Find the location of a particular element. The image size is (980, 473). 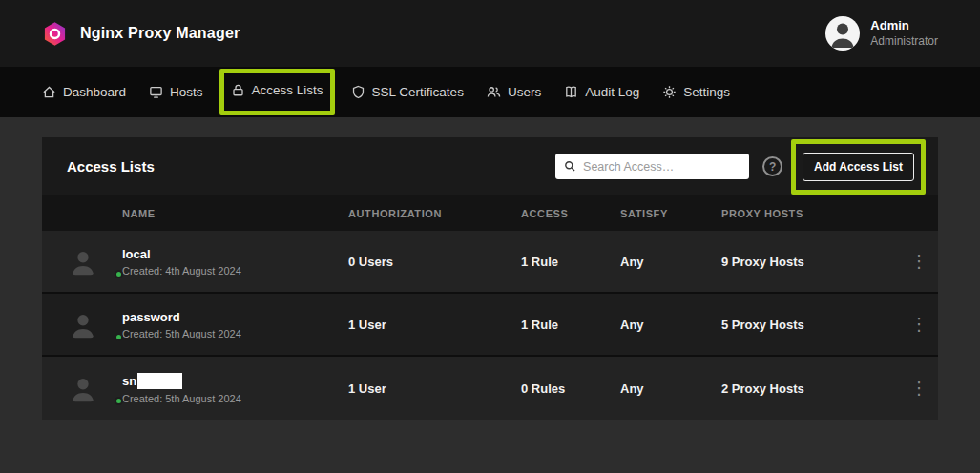

user-menu: Admin Administrator is located at coordinates (882, 33).